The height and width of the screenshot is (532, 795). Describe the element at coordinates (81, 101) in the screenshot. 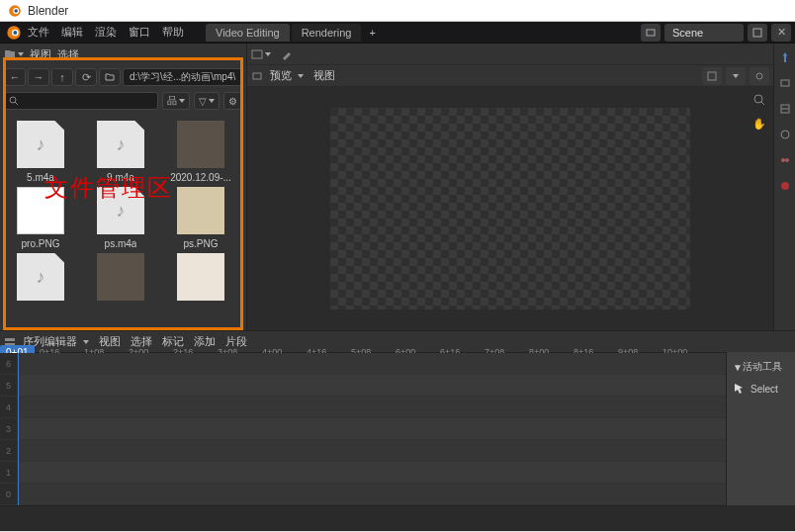

I see `fb-search-field` at that location.